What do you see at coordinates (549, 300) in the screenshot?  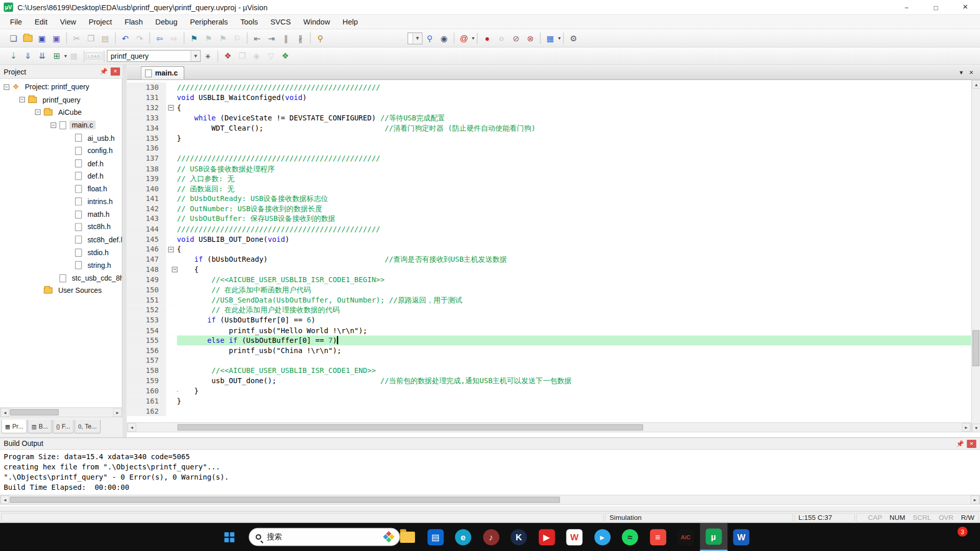 I see `code-line-151: 151 //USB_SendData(UsbOutBuffer, OutNumb…` at bounding box center [549, 300].